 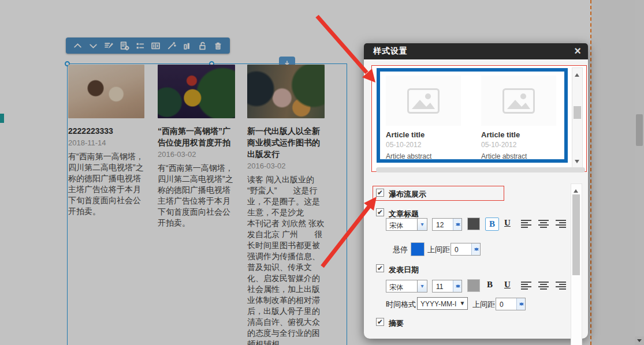 What do you see at coordinates (380, 322) in the screenshot?
I see `abstract-checkbox: ✔` at bounding box center [380, 322].